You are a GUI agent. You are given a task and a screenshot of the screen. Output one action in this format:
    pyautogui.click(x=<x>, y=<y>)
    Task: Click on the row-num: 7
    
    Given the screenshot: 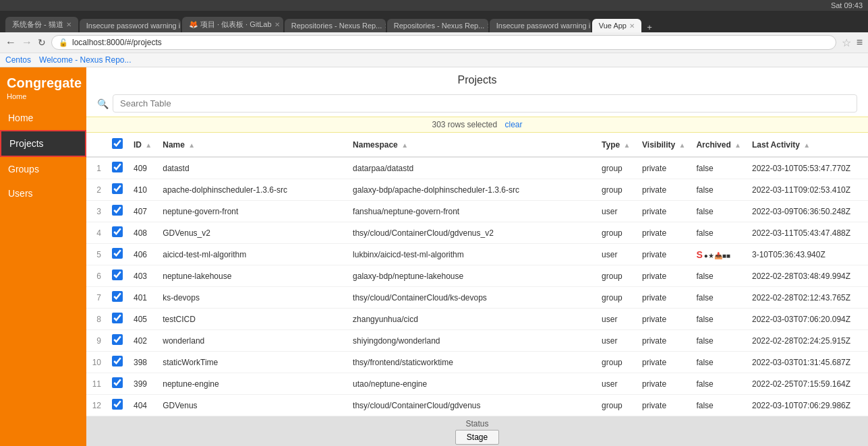 What is the action you would take?
    pyautogui.click(x=96, y=298)
    